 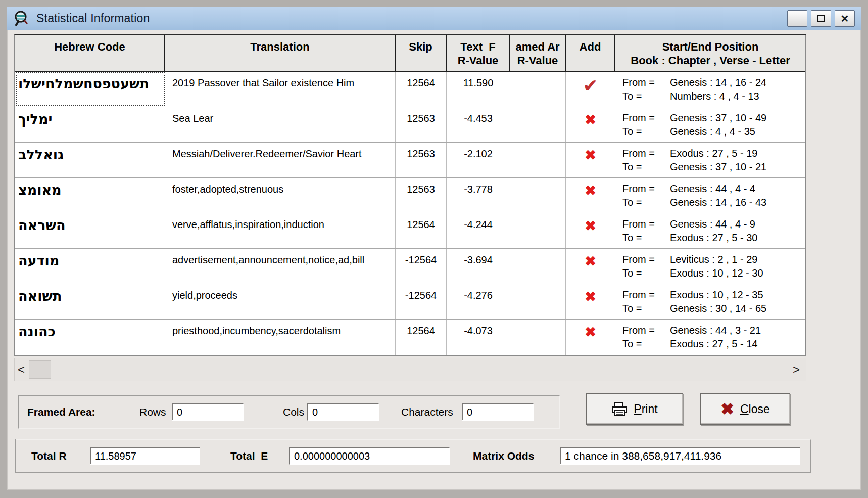 What do you see at coordinates (280, 195) in the screenshot?
I see `translation-cell: foster,adopted,strenuous` at bounding box center [280, 195].